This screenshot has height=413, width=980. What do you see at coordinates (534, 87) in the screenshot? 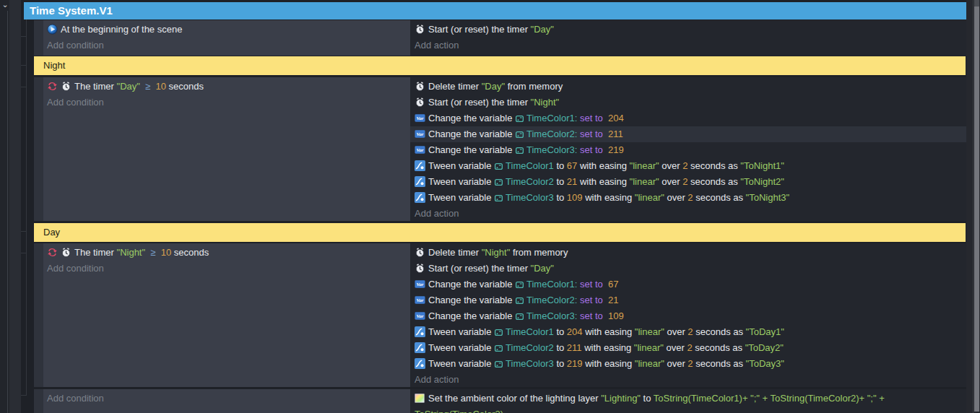
I see `sentence-part: from memory` at bounding box center [534, 87].